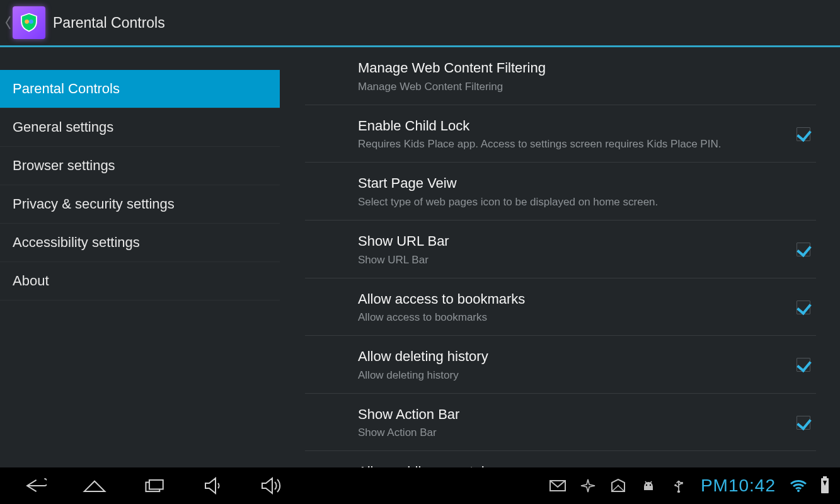  What do you see at coordinates (31, 281) in the screenshot?
I see `sidebar-item-label: About` at bounding box center [31, 281].